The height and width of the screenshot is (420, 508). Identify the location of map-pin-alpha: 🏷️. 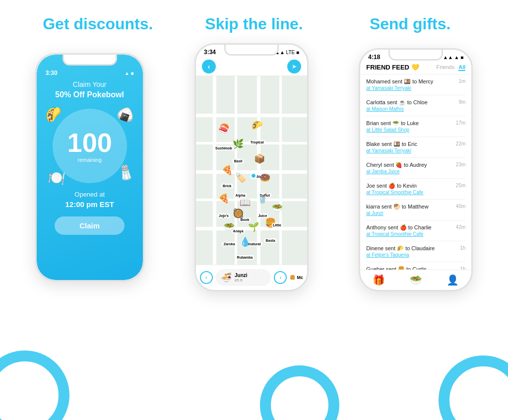
(241, 178).